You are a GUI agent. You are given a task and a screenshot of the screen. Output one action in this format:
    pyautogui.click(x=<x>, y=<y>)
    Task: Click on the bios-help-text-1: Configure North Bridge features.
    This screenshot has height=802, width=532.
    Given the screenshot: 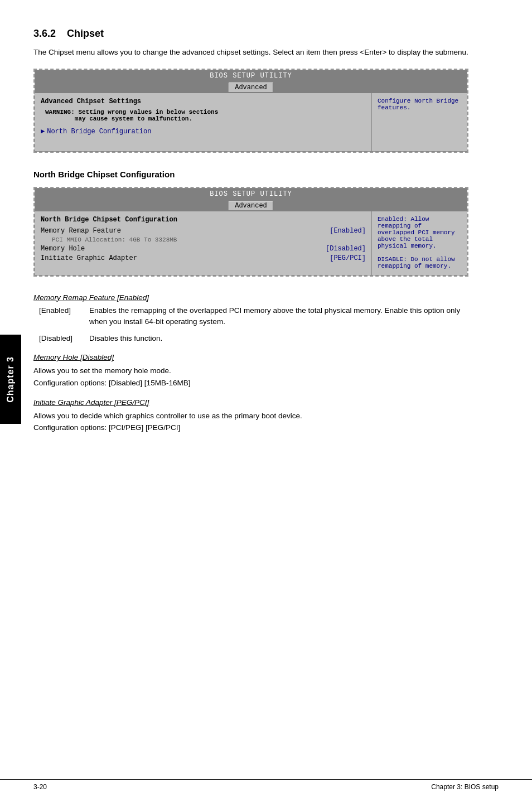 What is the action you would take?
    pyautogui.click(x=418, y=104)
    